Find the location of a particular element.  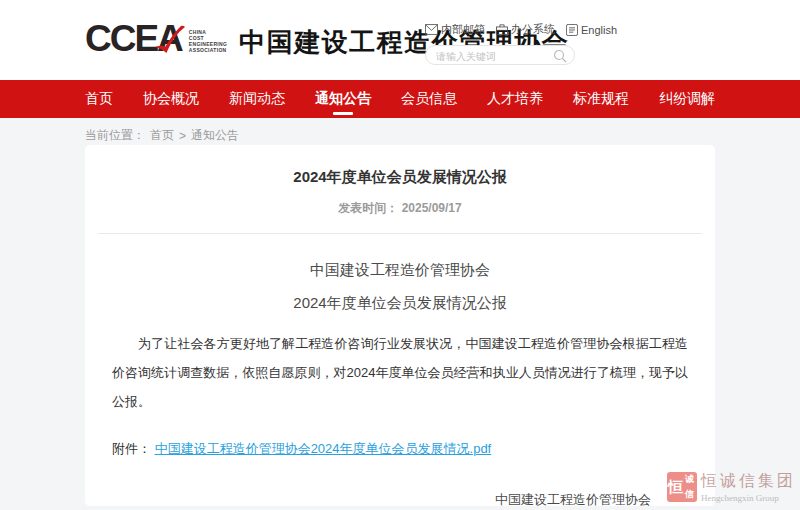

translate-icon is located at coordinates (572, 30).